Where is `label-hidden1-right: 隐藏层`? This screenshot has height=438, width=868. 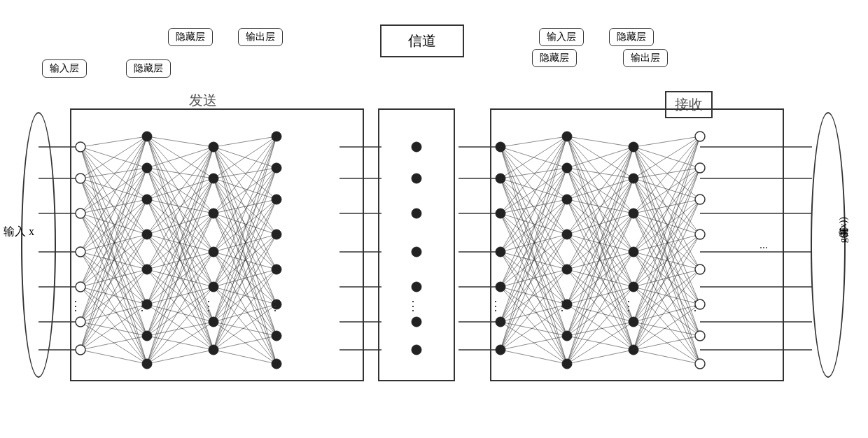
label-hidden1-right: 隐藏层 is located at coordinates (631, 37).